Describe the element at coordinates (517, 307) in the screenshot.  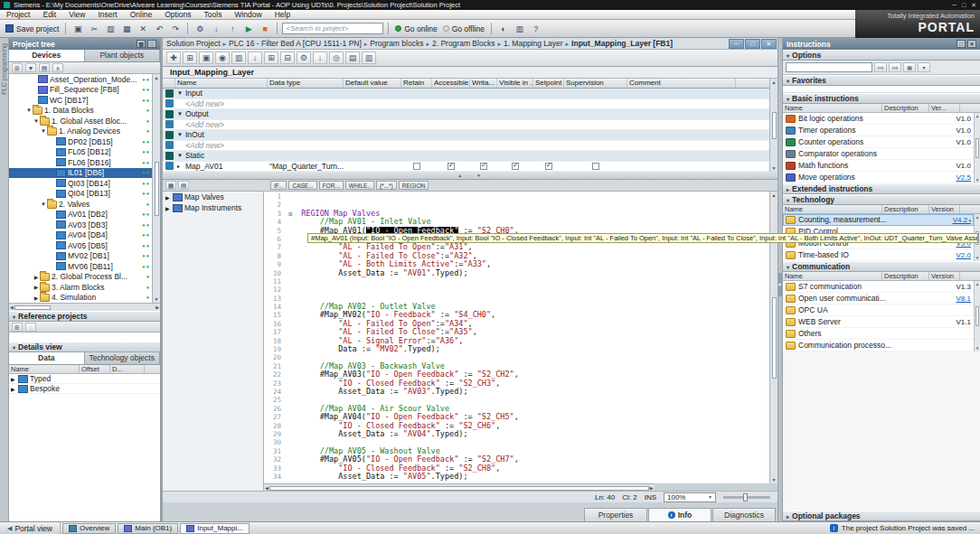
I see `code-line: 14 //Map AV02 - Outlet Valve` at that location.